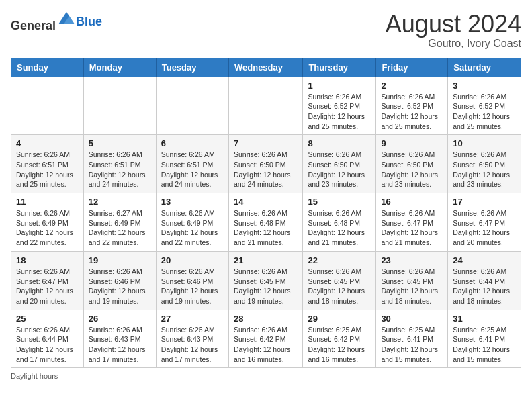 Image resolution: width=532 pixels, height=411 pixels. I want to click on calendar-cell: 28Sunrise: 6:26 AM Sunset: 6:42 PM Dayli…, so click(265, 338).